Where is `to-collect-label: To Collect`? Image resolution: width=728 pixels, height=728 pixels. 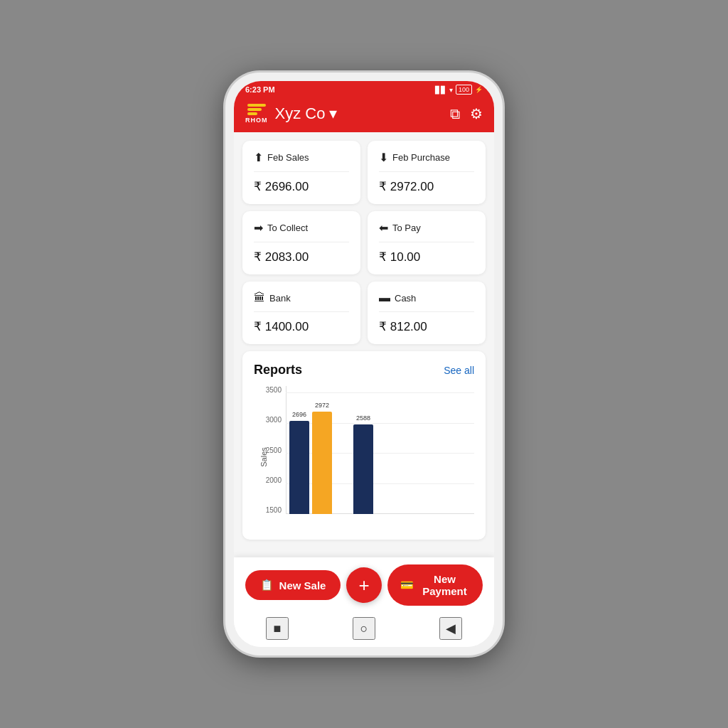
to-collect-label: To Collect is located at coordinates (287, 228).